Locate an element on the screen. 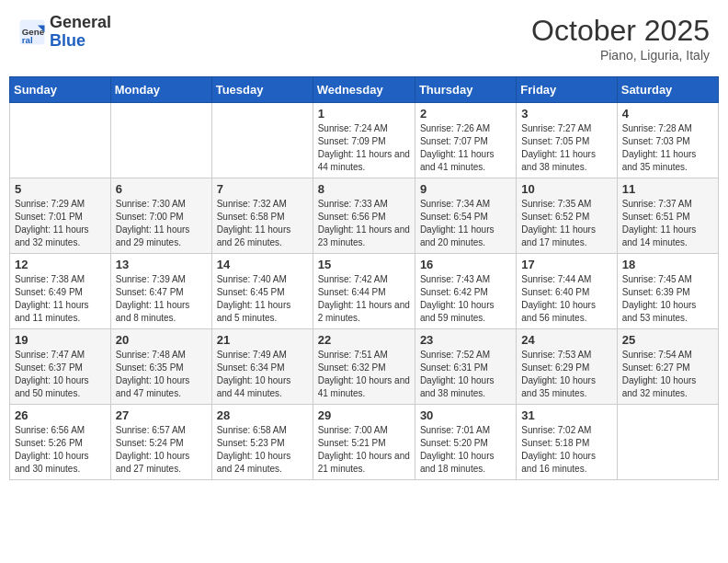 This screenshot has height=563, width=728. day-info: Sunrise: 7:48 AM Sunset: 6:35 PM Dayligh… is located at coordinates (162, 374).